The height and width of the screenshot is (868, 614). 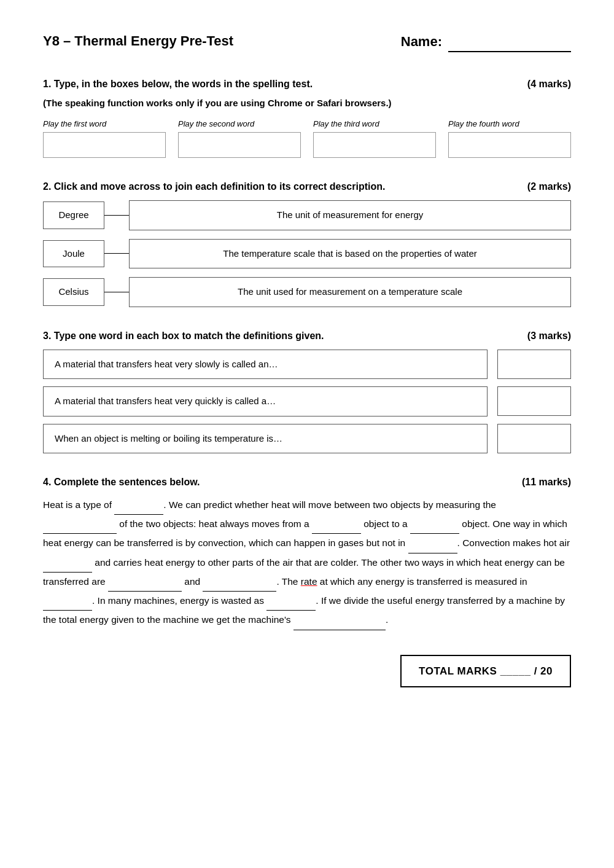 What do you see at coordinates (183, 84) in the screenshot?
I see `q1-instruction-text: Type, in the boxes below, the words in t…` at bounding box center [183, 84].